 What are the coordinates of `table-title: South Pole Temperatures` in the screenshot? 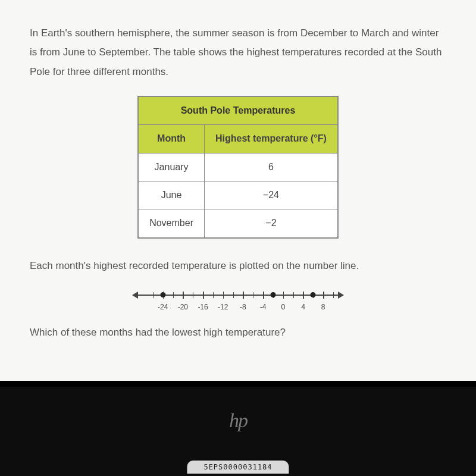 It's located at (238, 111).